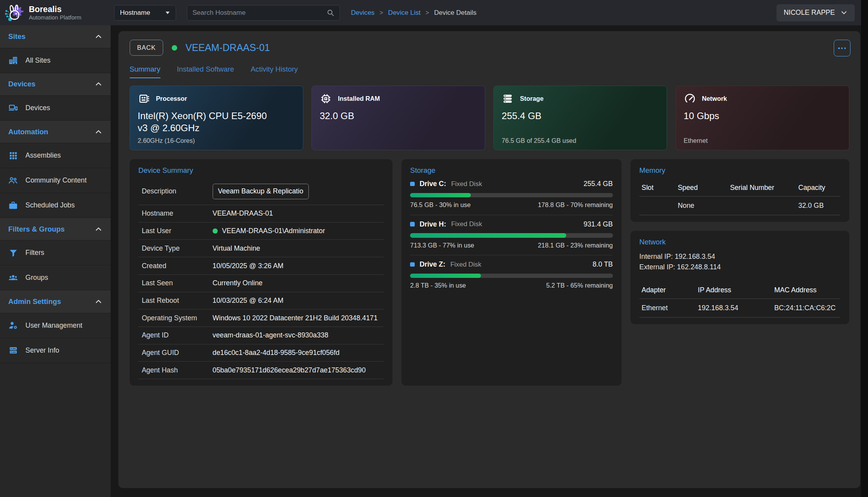 The image size is (868, 497). I want to click on sidebar-item-label: Assemblies, so click(43, 156).